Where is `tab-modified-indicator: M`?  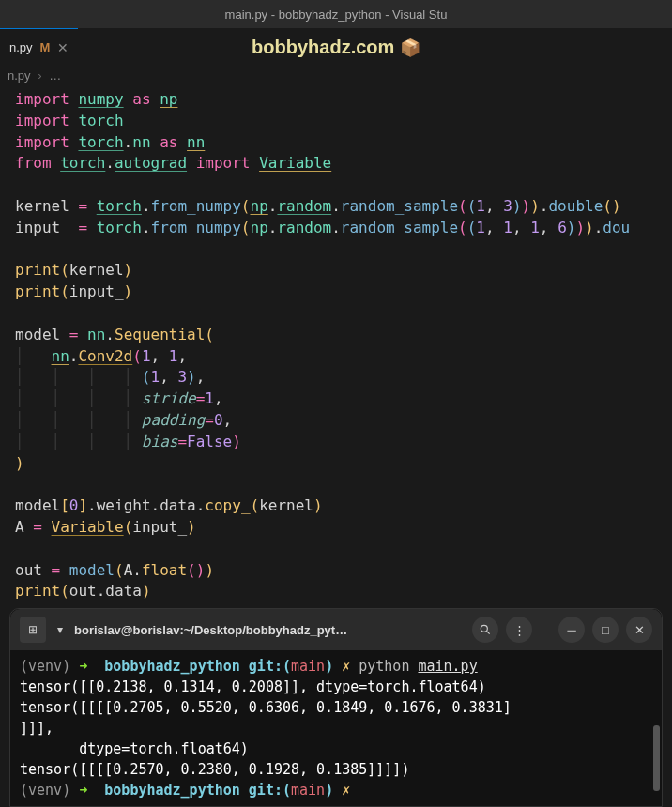 tab-modified-indicator: M is located at coordinates (45, 47).